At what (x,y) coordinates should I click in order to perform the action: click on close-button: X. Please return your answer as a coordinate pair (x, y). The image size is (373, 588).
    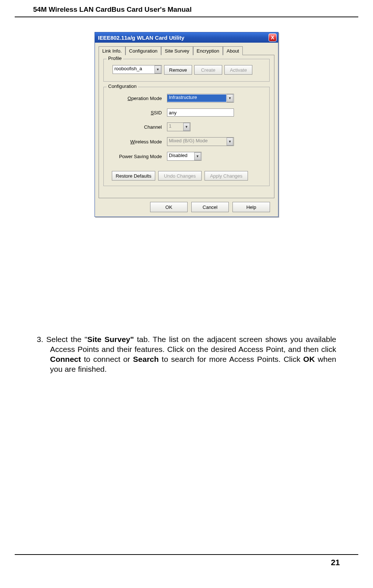
    Looking at the image, I should click on (273, 38).